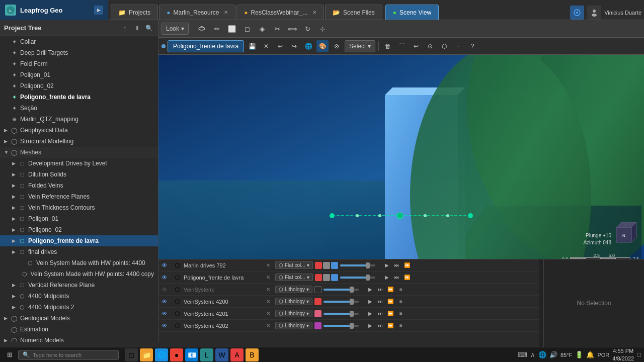 The width and height of the screenshot is (644, 362). Describe the element at coordinates (577, 13) in the screenshot. I see `camera-icon` at that location.